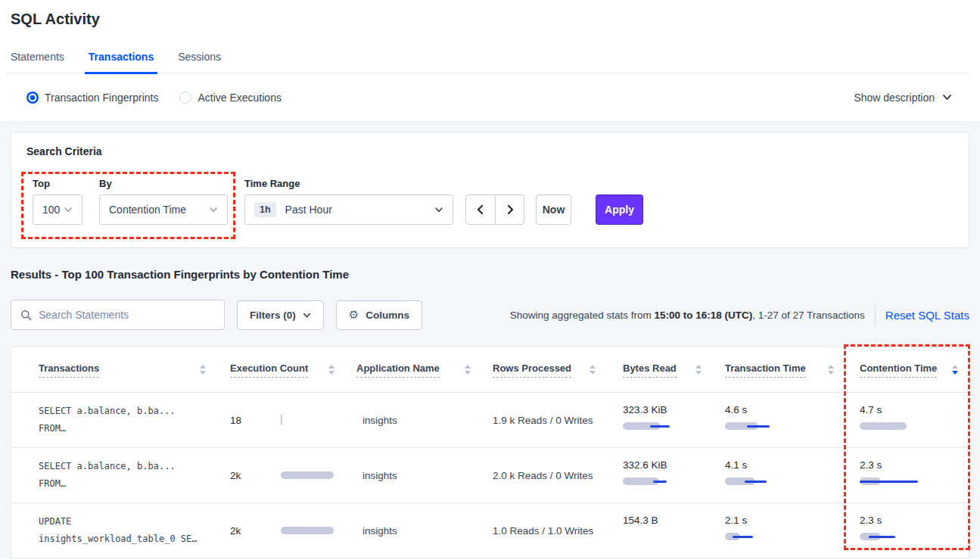 This screenshot has width=980, height=560. Describe the element at coordinates (349, 183) in the screenshot. I see `time-range-label: Time Range` at that location.